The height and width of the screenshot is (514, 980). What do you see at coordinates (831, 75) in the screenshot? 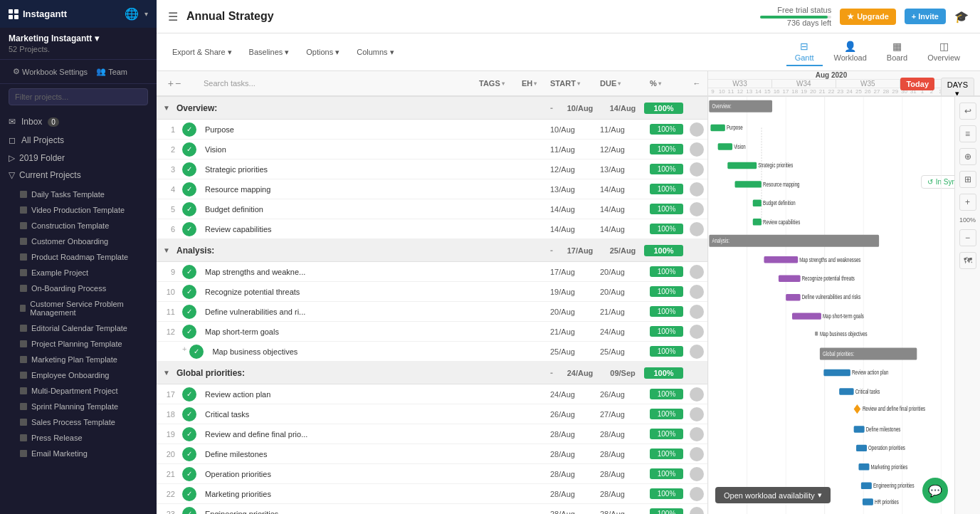
I see `month-label: Aug 2020` at bounding box center [831, 75].